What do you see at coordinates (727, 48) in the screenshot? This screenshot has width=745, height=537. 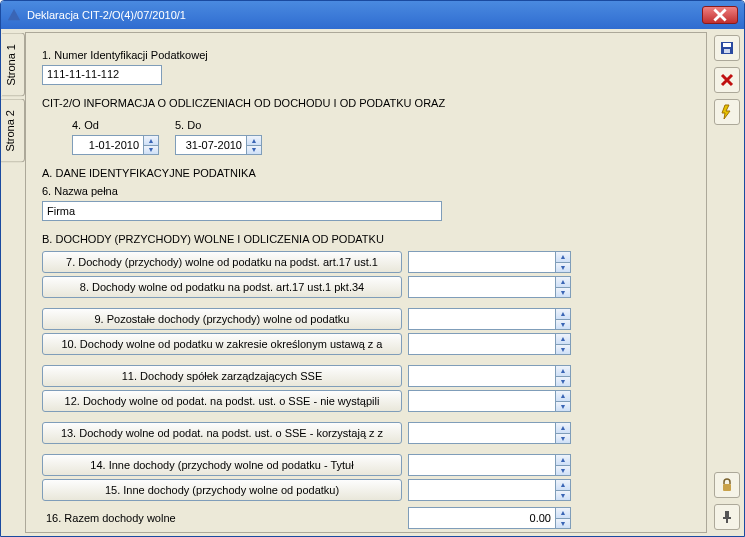 I see `save-icon` at bounding box center [727, 48].